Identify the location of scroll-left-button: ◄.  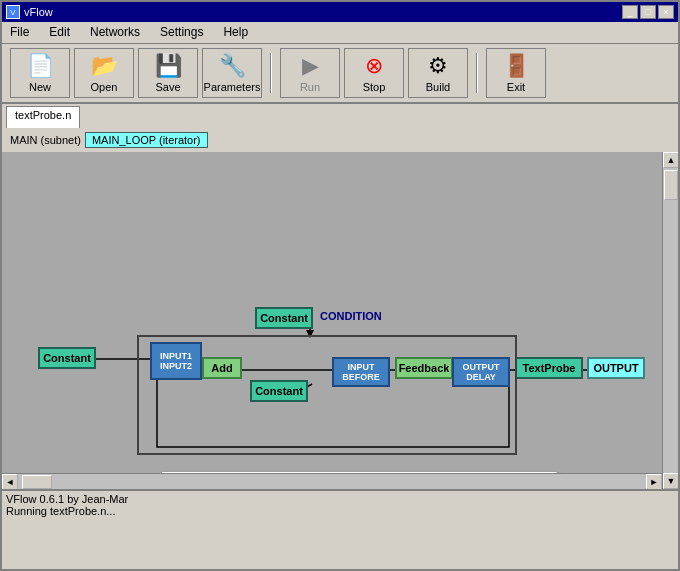
(10, 482).